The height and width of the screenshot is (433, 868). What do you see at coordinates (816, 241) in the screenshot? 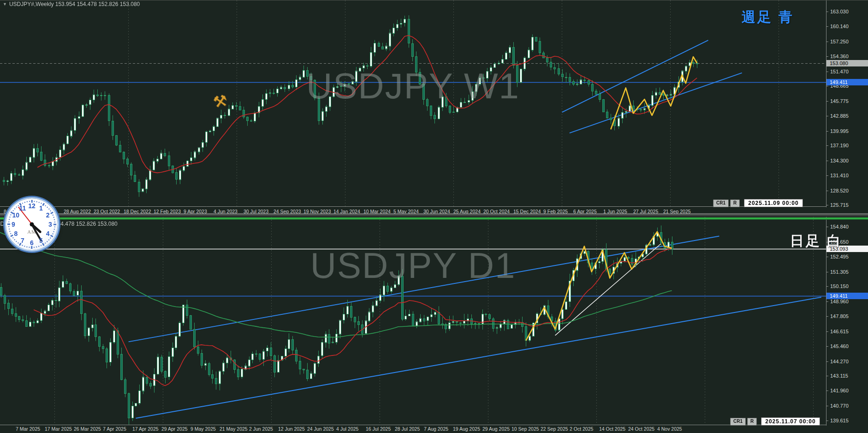
I see `daily-corner-label: 日足 白` at bounding box center [816, 241].